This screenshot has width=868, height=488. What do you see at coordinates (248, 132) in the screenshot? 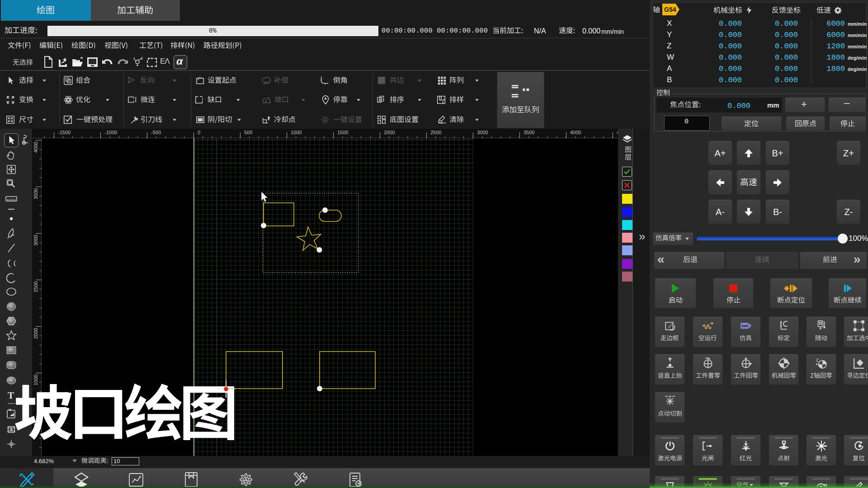
I see `svg-text: 500` at bounding box center [248, 132].